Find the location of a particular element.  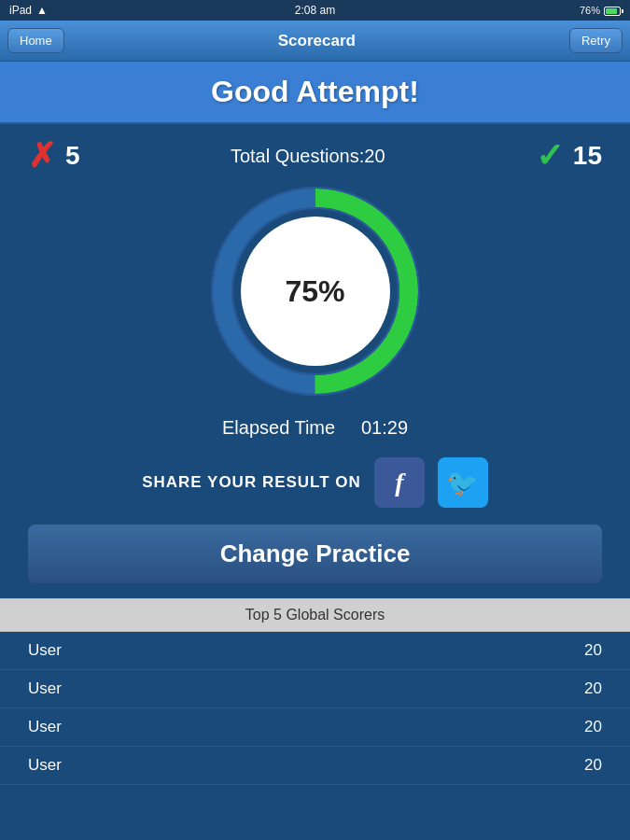

score-row: ✗ 5 Total Questions:20 ✓ 15 is located at coordinates (315, 156).